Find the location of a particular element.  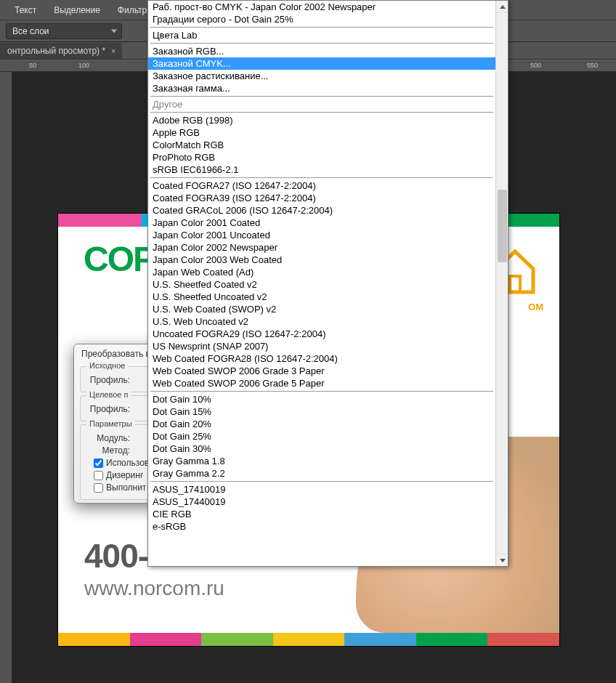

profile-option: US Newsprint (SNAP 2007) is located at coordinates (322, 346).